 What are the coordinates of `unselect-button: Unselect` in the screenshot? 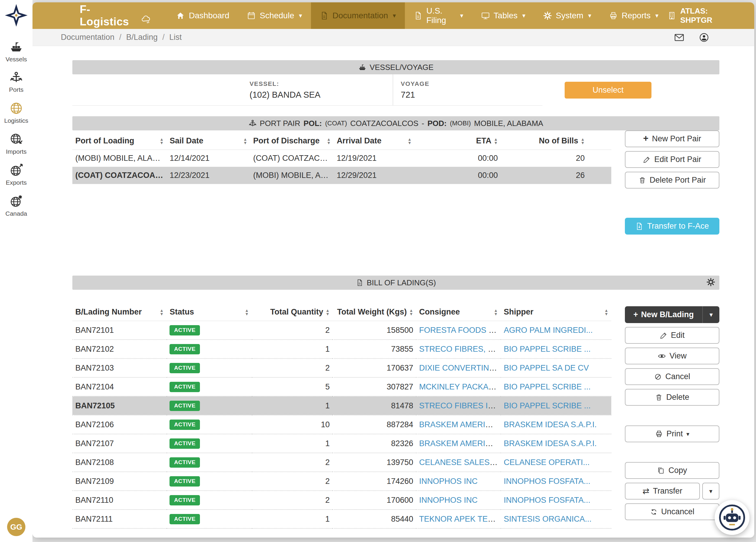 It's located at (608, 90).